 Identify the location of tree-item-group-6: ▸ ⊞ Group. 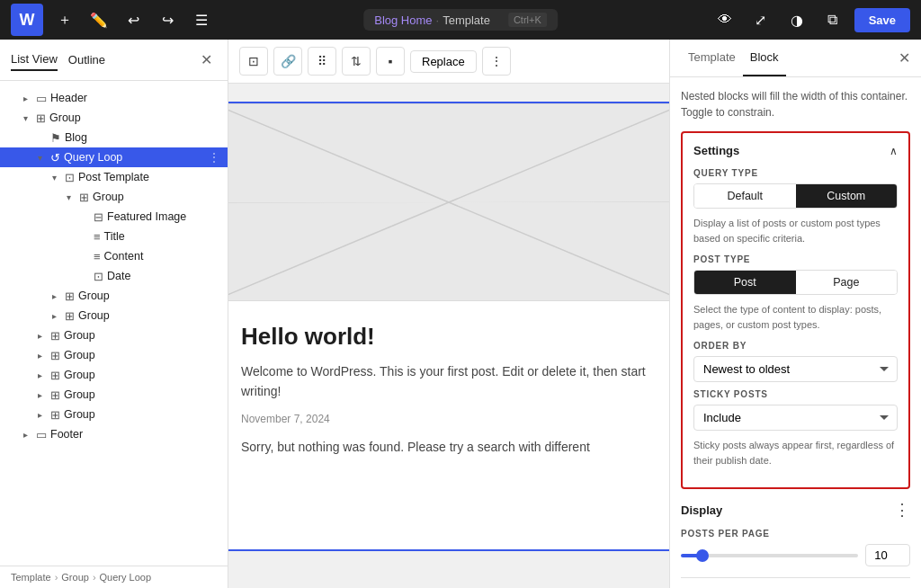
(113, 355).